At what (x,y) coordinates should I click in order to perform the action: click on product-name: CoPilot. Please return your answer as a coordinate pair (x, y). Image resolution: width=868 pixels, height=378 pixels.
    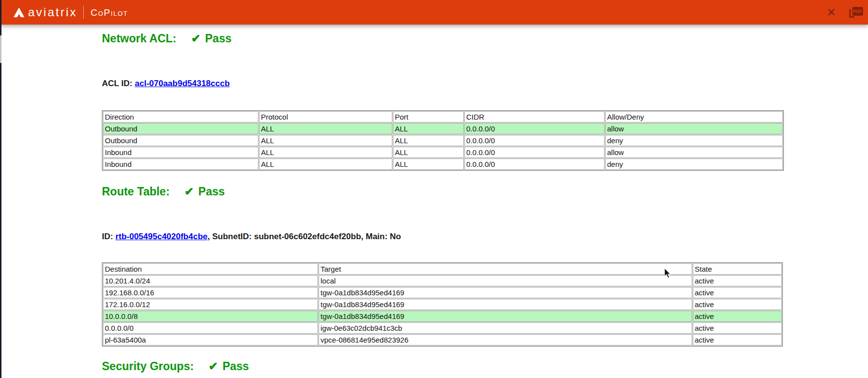
    Looking at the image, I should click on (109, 13).